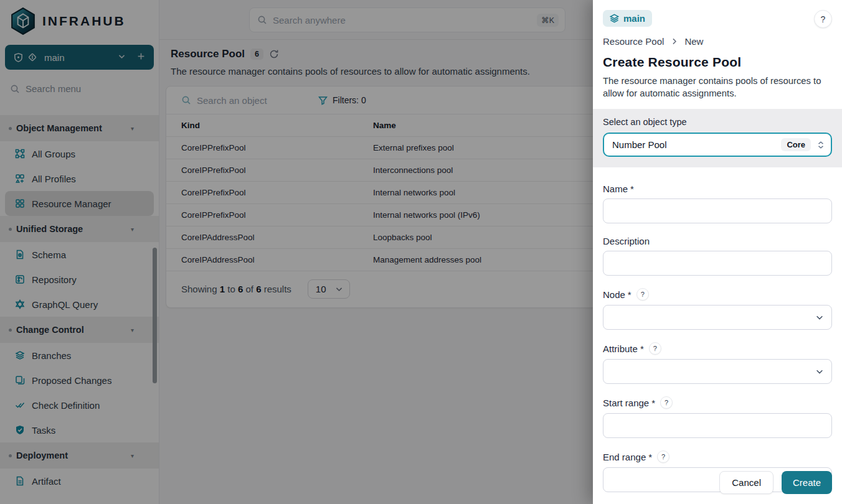  Describe the element at coordinates (717, 62) in the screenshot. I see `drawer-title: Create Resource Pool` at that location.